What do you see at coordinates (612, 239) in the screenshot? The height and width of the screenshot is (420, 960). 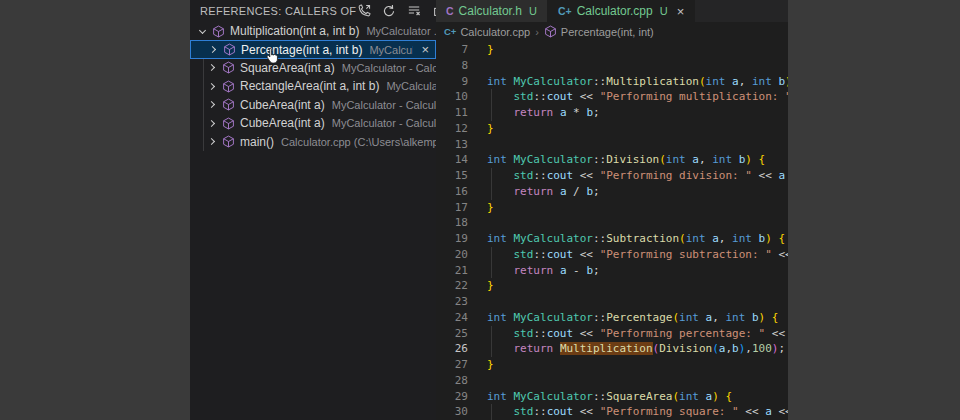 I see `code-line: 19int MyCalculator::Subtraction(int a, i…` at bounding box center [612, 239].